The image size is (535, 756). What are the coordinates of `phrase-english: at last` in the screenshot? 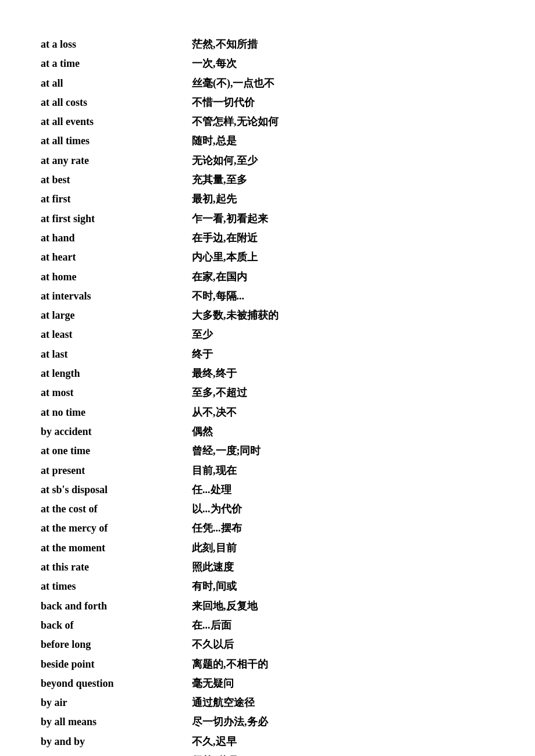 It's located at (116, 355).